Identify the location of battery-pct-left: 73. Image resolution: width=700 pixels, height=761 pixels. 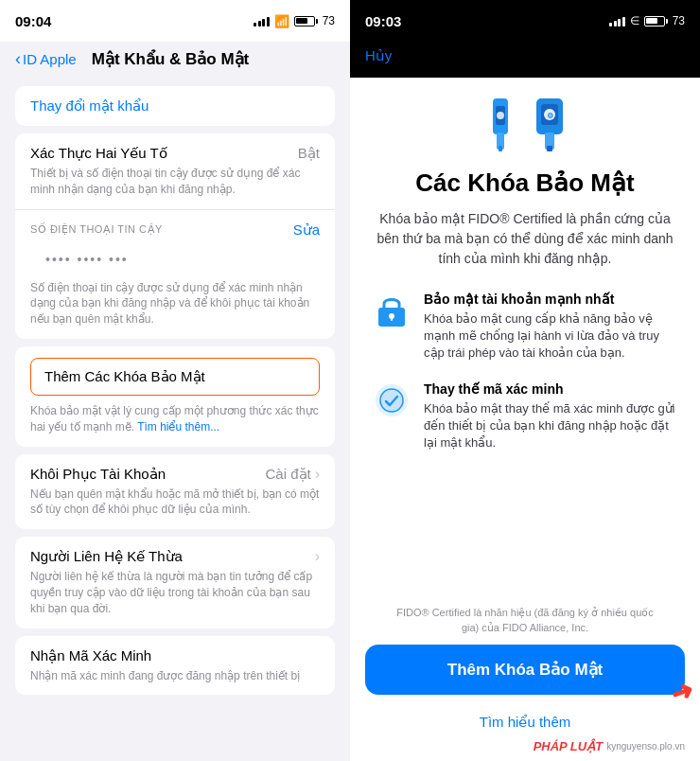
(329, 21).